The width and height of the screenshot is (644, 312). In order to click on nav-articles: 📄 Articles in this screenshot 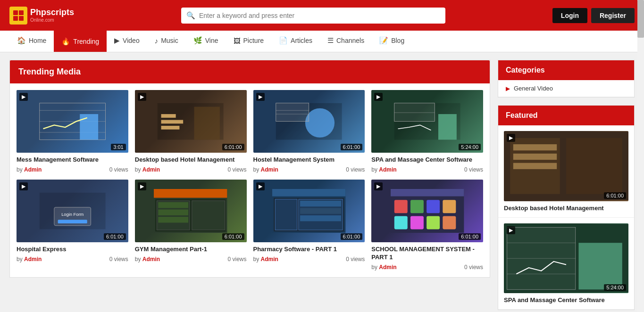, I will do `click(295, 41)`.